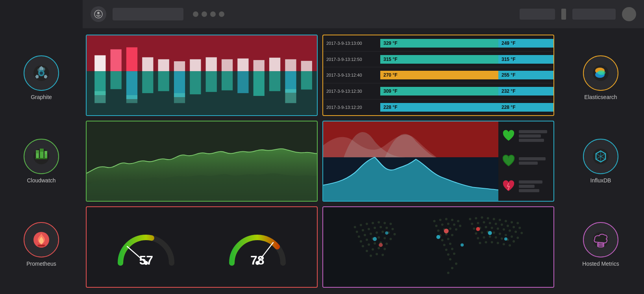 The image size is (644, 294). What do you see at coordinates (202, 247) in the screenshot?
I see `panel-gauge: 57` at bounding box center [202, 247].